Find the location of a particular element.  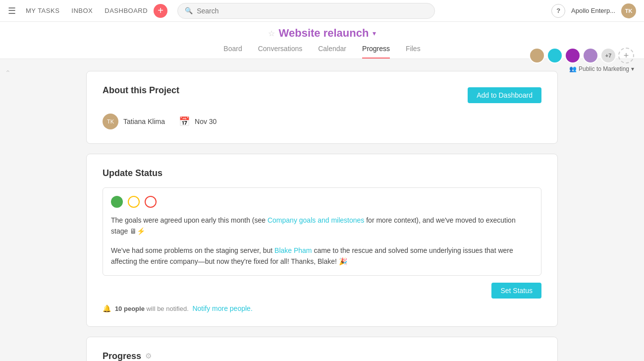

visibility-icon: 👥 is located at coordinates (573, 69).